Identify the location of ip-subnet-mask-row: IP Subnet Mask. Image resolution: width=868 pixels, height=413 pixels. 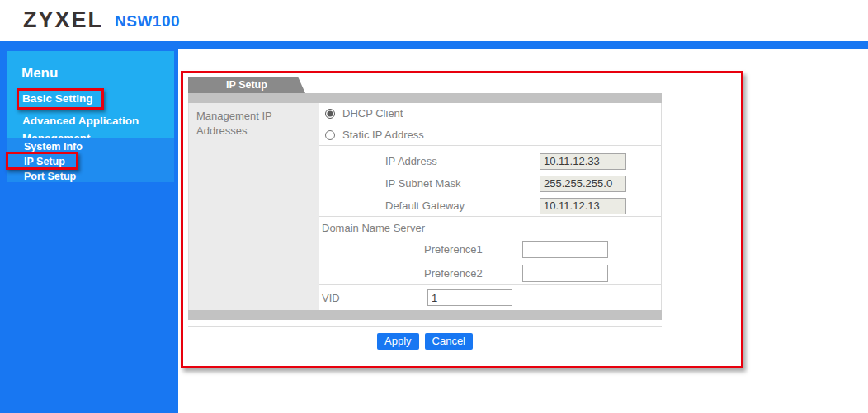
(490, 183).